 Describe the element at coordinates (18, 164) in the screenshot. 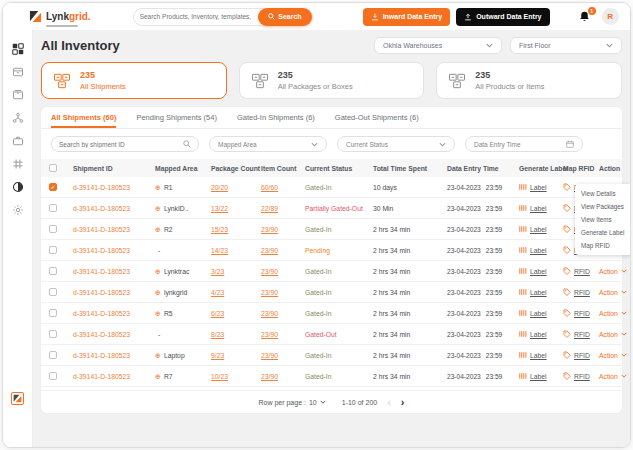

I see `grid-icon` at that location.